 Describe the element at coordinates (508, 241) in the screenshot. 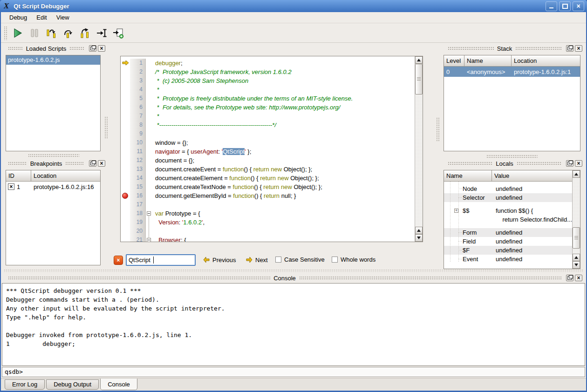

I see `tree-row: Fieldundefined` at that location.